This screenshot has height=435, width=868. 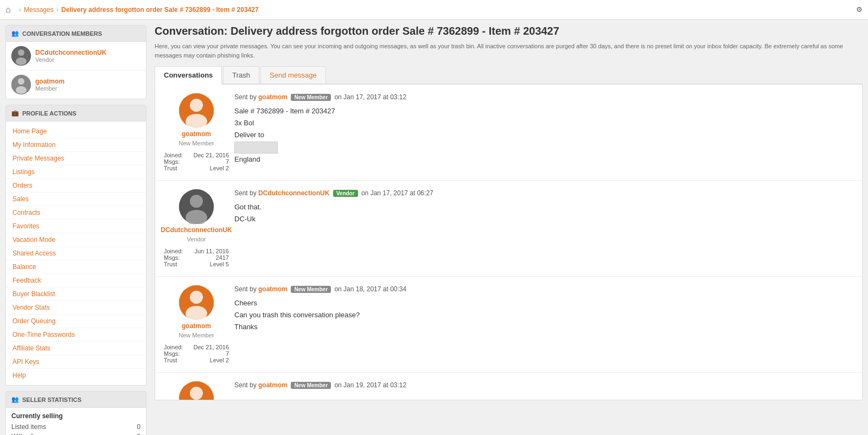 I want to click on link-affiliate-stats: Affiliate Stats, so click(x=76, y=348).